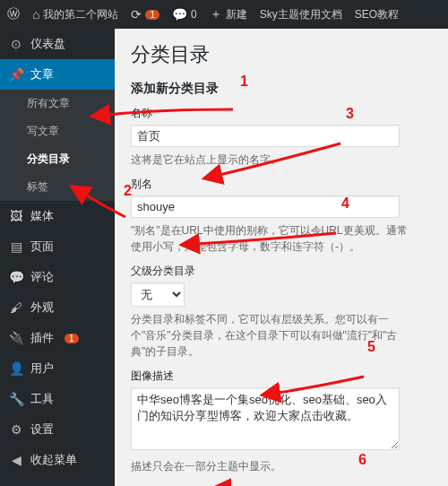 The width and height of the screenshot is (448, 486). What do you see at coordinates (376, 14) in the screenshot?
I see `seo-tutorial-link: SEO教程` at bounding box center [376, 14].